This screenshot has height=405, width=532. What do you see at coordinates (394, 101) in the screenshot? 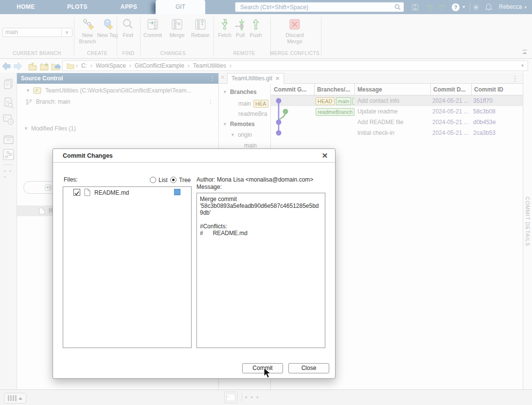
I see `commit-message: Add contact info` at bounding box center [394, 101].